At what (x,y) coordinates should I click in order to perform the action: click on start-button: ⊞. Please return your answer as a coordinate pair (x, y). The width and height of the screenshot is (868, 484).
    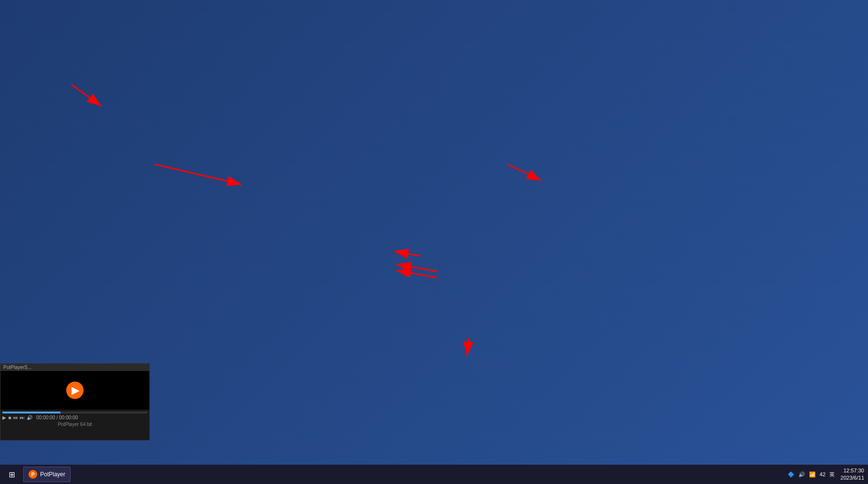
    Looking at the image, I should click on (12, 474).